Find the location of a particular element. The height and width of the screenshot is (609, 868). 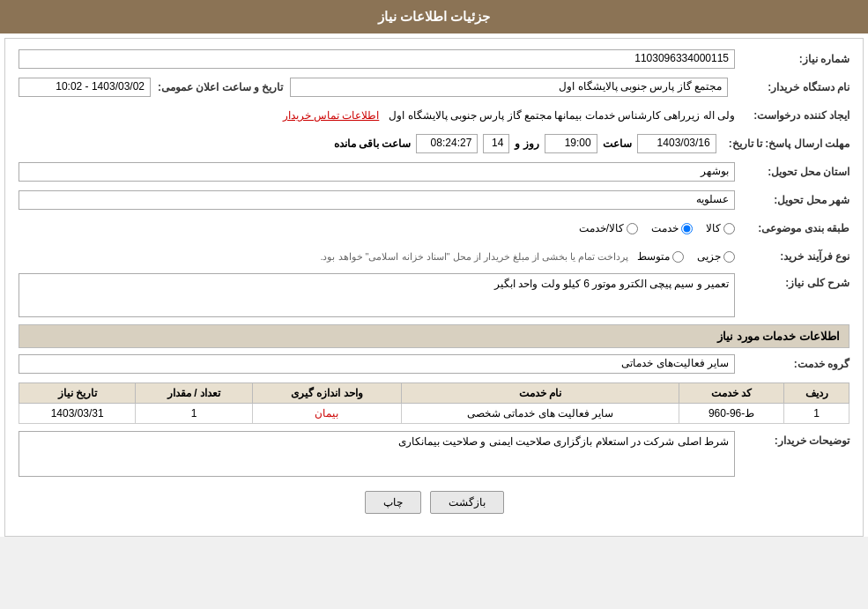

category-label-khedmat: خدمت is located at coordinates (664, 228).